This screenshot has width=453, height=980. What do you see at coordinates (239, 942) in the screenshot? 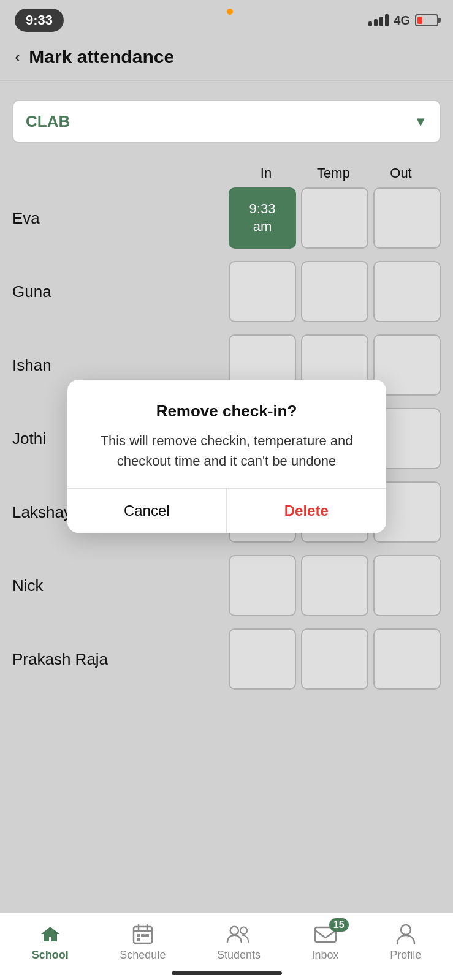
I see `nav-item-students: Students` at bounding box center [239, 942].